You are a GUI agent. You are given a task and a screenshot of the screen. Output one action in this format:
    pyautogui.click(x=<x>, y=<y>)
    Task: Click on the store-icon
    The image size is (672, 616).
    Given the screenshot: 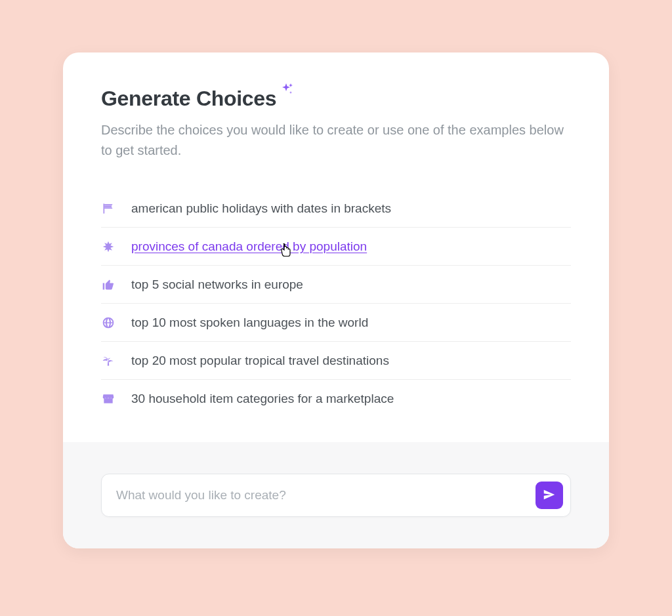 What is the action you would take?
    pyautogui.click(x=108, y=399)
    